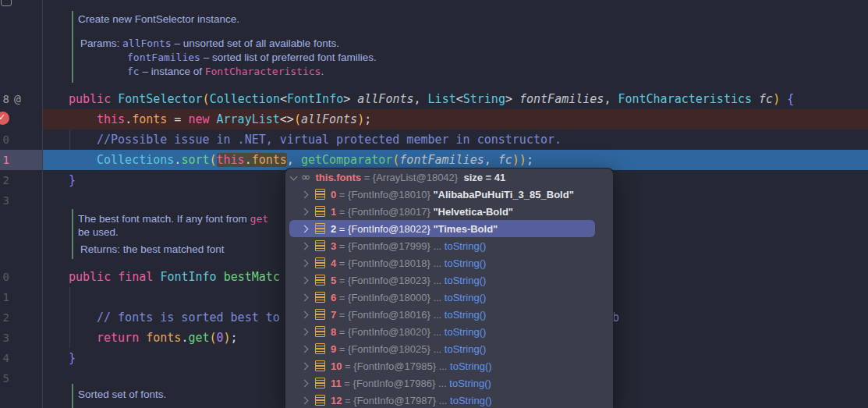  Describe the element at coordinates (5, 378) in the screenshot. I see `line-number: 5` at that location.